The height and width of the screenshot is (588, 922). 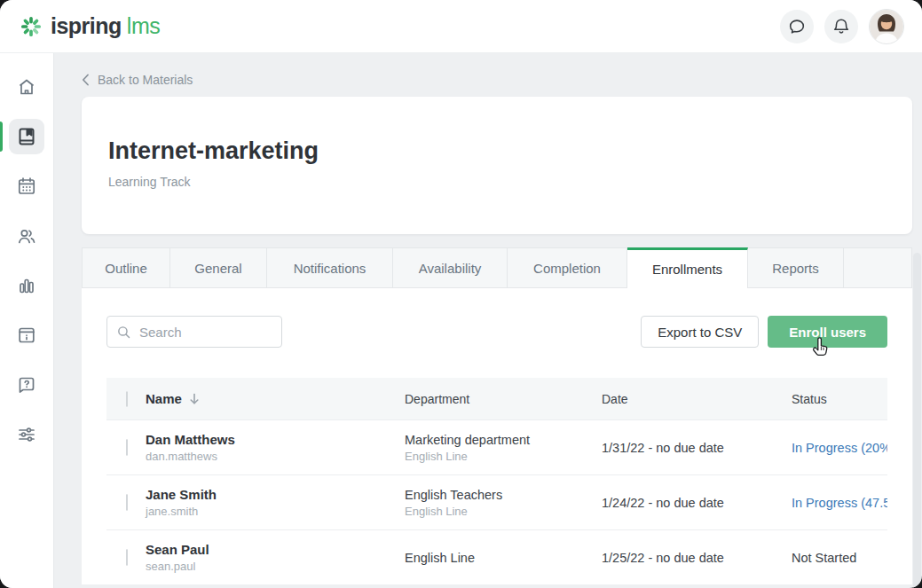 I want to click on spinner-logo-icon, so click(x=31, y=27).